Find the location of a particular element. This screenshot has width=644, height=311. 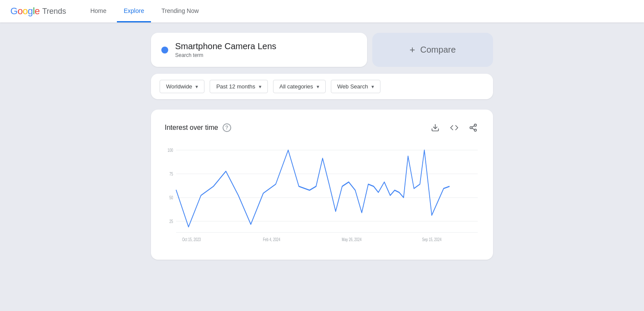

chart-actions is located at coordinates (454, 128).